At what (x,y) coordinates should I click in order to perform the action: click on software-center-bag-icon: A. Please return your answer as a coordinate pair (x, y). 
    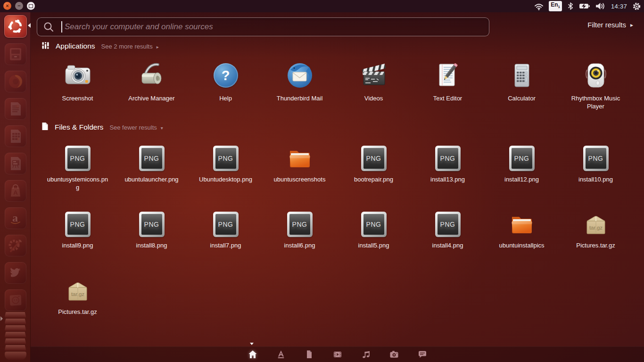
    Looking at the image, I should click on (16, 191).